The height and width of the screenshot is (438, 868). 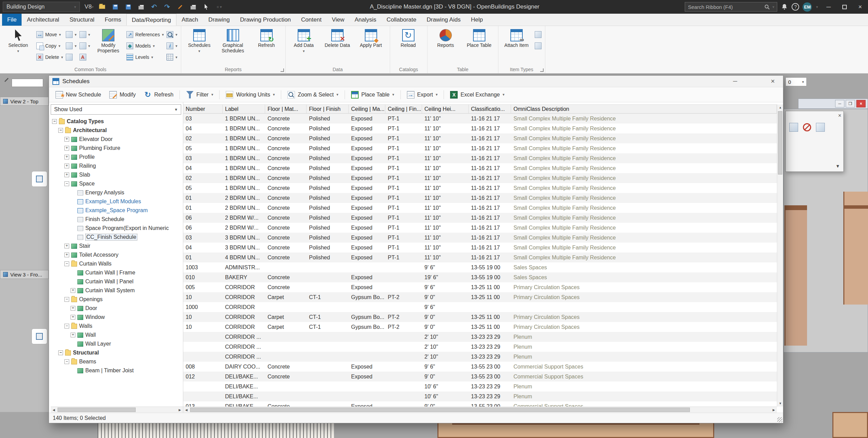 I want to click on account-chevron-icon: ▾, so click(x=817, y=7).